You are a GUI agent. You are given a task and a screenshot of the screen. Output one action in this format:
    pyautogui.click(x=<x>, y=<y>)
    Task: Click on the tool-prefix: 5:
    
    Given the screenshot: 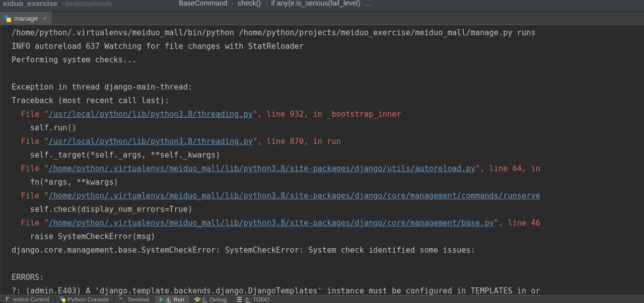 What is the action you would take?
    pyautogui.click(x=205, y=299)
    